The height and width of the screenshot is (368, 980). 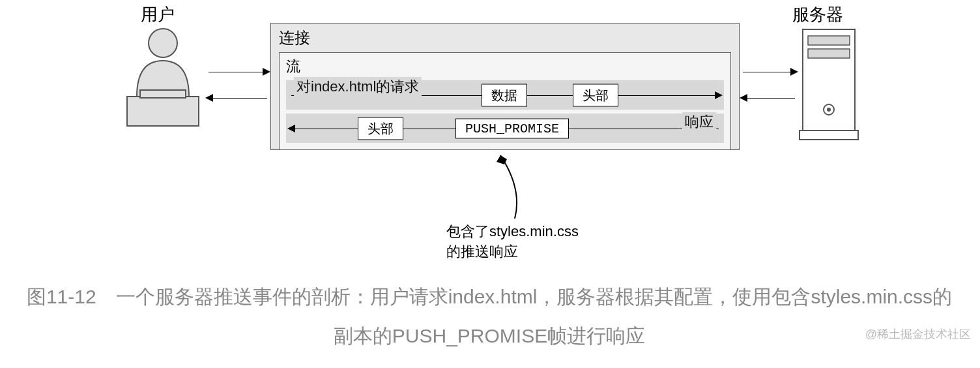 What do you see at coordinates (512, 242) in the screenshot?
I see `annotation-text: 包含了styles.min.css 的推送响应` at bounding box center [512, 242].